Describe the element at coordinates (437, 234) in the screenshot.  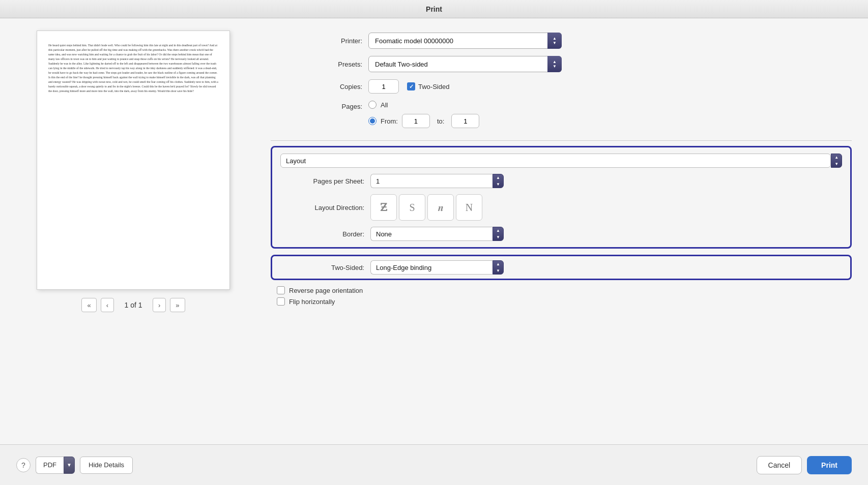
I see `border-dropdown: None` at that location.